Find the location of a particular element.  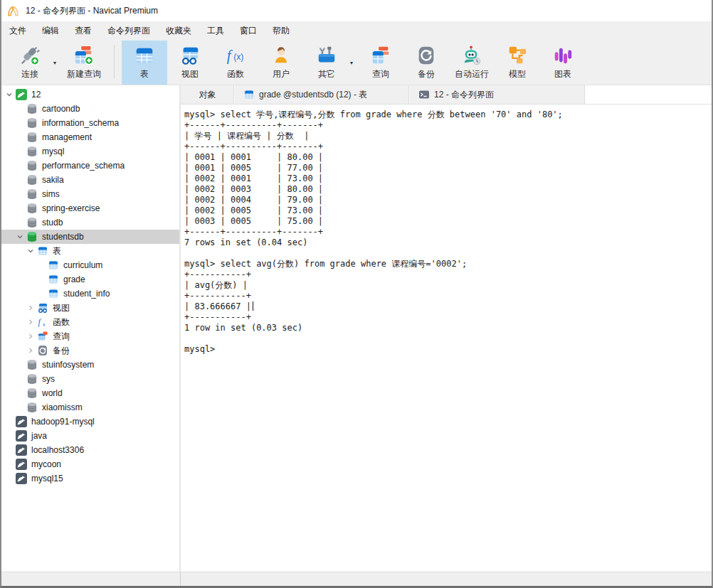

tree-item-world: world is located at coordinates (90, 393).